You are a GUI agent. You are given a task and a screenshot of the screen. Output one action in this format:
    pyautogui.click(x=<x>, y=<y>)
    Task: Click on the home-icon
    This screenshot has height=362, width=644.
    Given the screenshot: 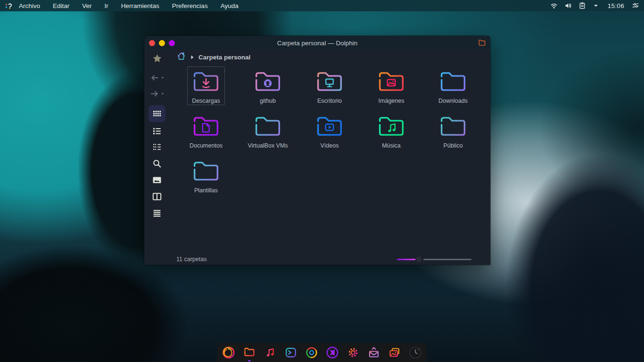 What is the action you would take?
    pyautogui.click(x=181, y=57)
    